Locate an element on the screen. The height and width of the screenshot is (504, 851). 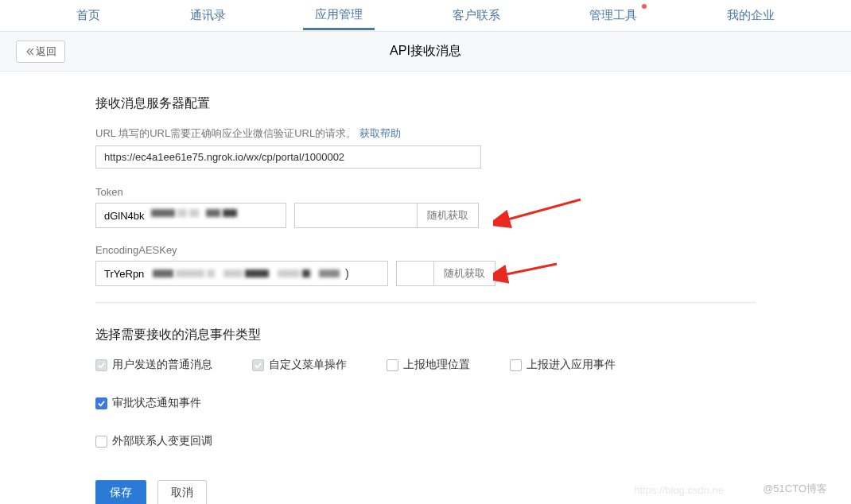
watermark: @51CTO博客 is located at coordinates (795, 489).